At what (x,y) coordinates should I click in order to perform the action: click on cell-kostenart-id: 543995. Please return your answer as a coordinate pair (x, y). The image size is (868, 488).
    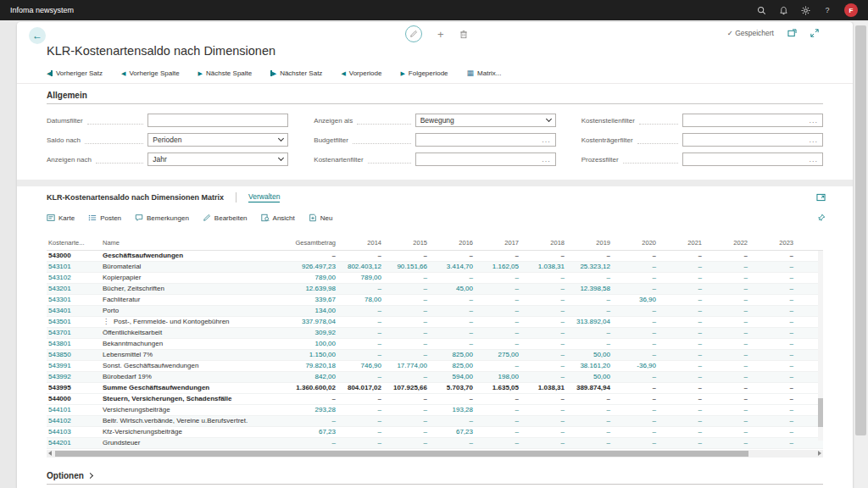
    Looking at the image, I should click on (74, 388).